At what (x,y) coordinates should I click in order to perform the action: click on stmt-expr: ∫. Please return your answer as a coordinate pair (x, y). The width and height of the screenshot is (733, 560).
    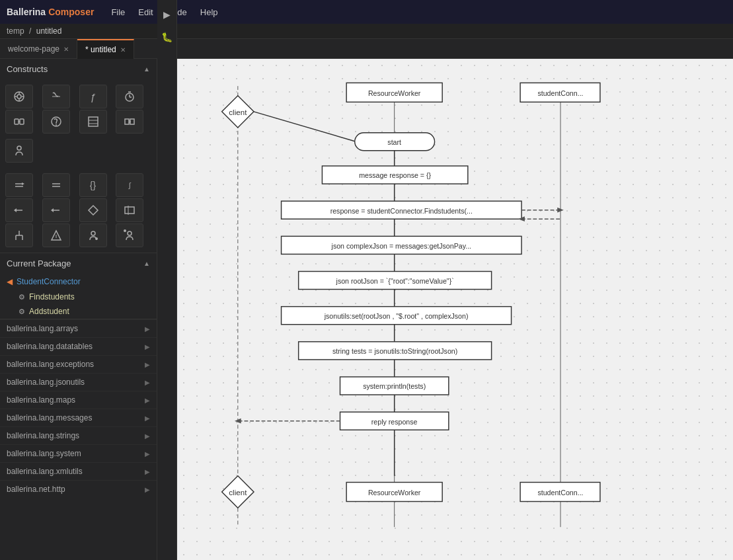
    Looking at the image, I should click on (130, 185).